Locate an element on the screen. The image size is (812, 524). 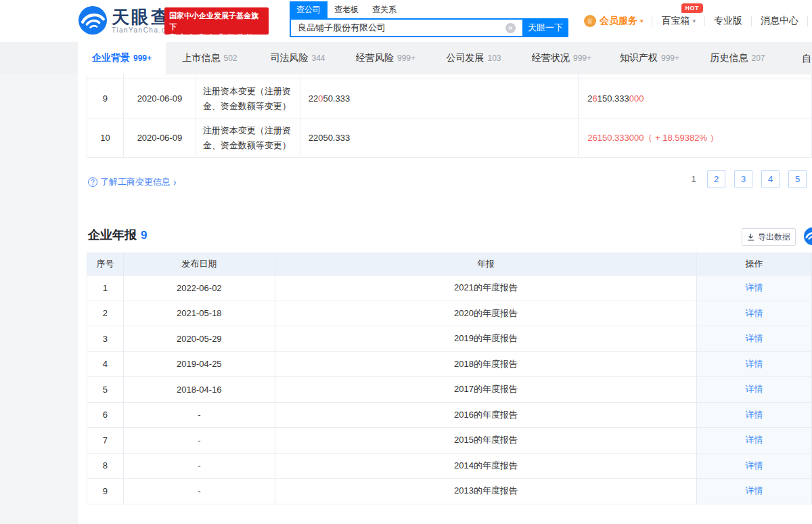
value-segment: 22 is located at coordinates (313, 99).